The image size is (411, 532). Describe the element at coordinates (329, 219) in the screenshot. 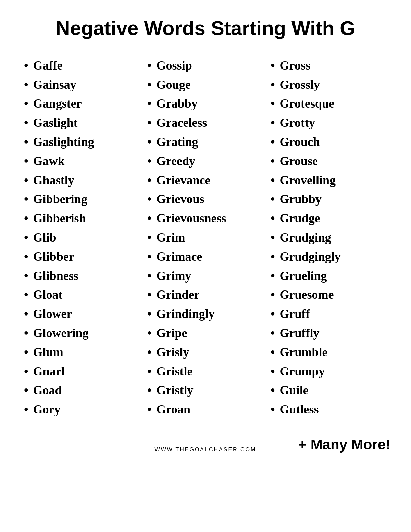

I see `list-item: Grudge` at that location.